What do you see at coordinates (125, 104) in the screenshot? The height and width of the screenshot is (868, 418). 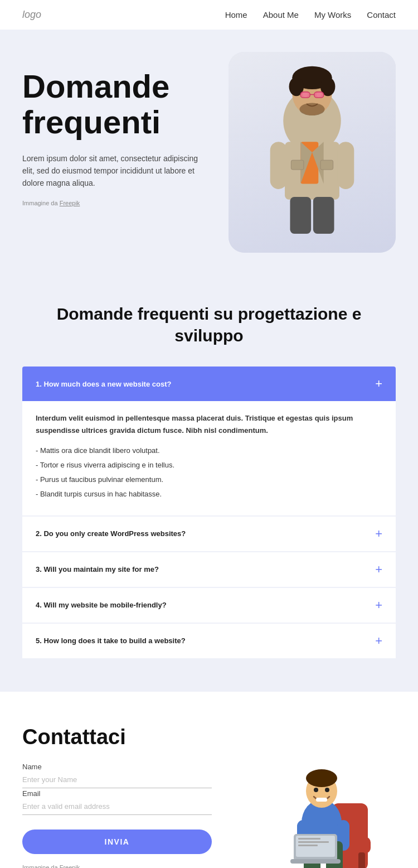 I see `hero-title: Domande frequenti` at bounding box center [125, 104].